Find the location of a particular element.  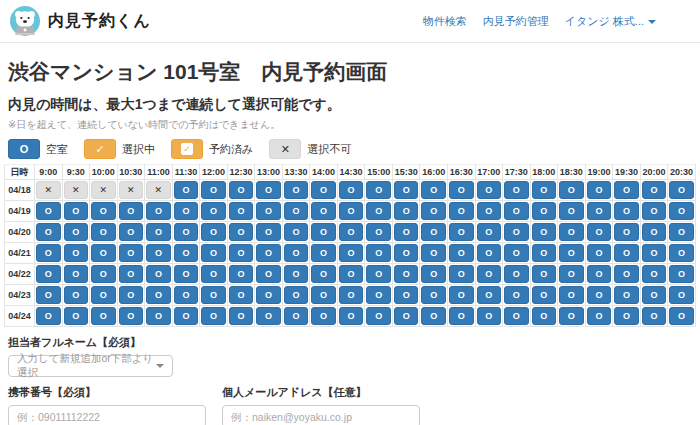

nav-link-reservation-management: 内見予約管理 is located at coordinates (516, 22).